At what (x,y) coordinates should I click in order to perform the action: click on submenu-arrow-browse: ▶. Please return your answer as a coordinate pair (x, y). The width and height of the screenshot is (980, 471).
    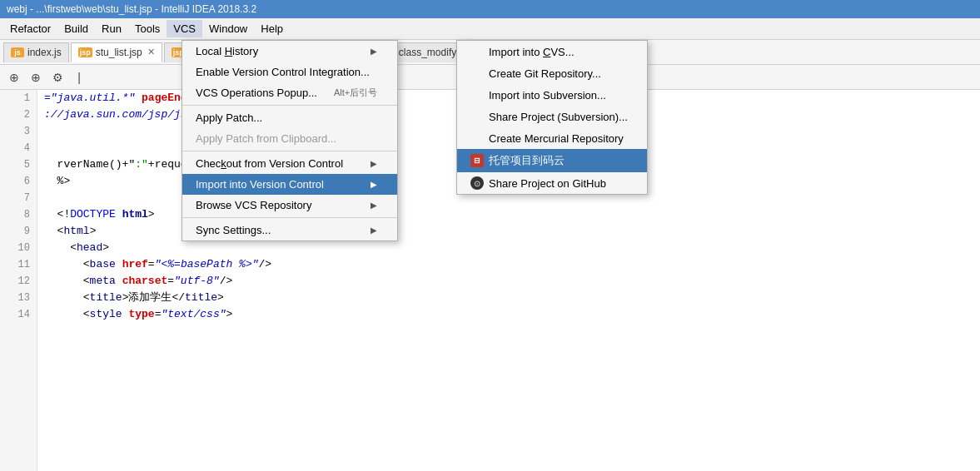
    Looking at the image, I should click on (374, 205).